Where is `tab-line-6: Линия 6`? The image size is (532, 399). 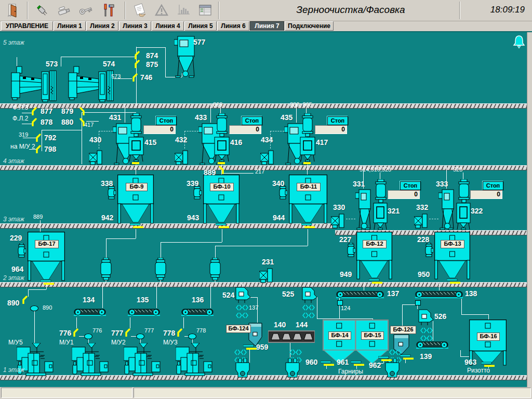 tab-line-6: Линия 6 is located at coordinates (233, 26).